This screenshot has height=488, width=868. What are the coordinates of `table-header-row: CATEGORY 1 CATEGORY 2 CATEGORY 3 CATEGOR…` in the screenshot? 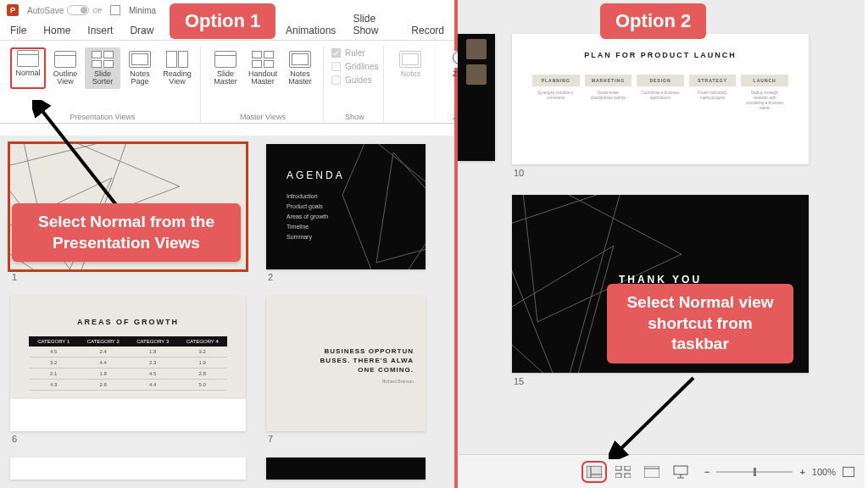 It's located at (128, 341).